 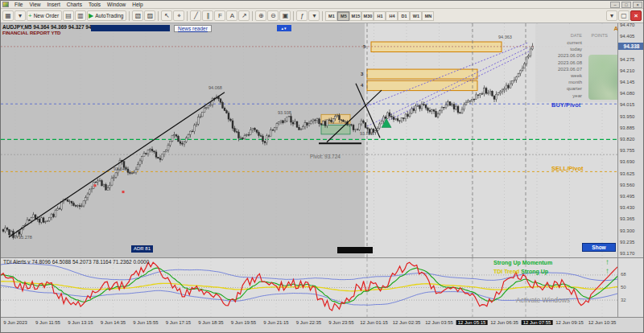 I want to click on close-button: ×, so click(x=638, y=5).